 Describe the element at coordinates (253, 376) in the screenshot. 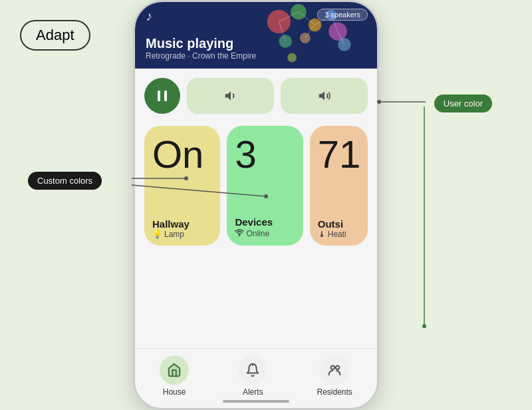

I see `nav-alerts: Alerts` at that location.